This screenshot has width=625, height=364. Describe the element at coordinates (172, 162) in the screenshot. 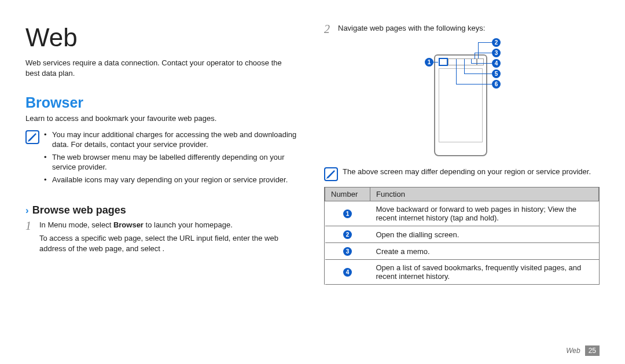

I see `note-bullet: The web browser menu may be labelled dif…` at that location.